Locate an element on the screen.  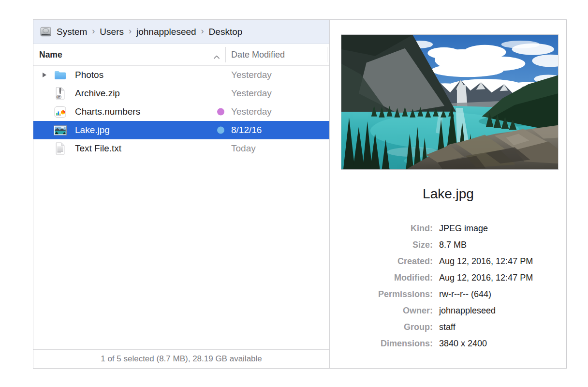
folder-icon is located at coordinates (60, 75).